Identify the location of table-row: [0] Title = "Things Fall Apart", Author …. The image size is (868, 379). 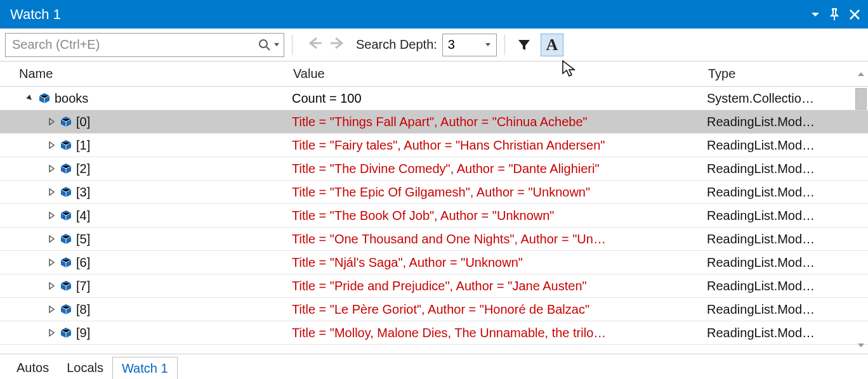
(434, 122).